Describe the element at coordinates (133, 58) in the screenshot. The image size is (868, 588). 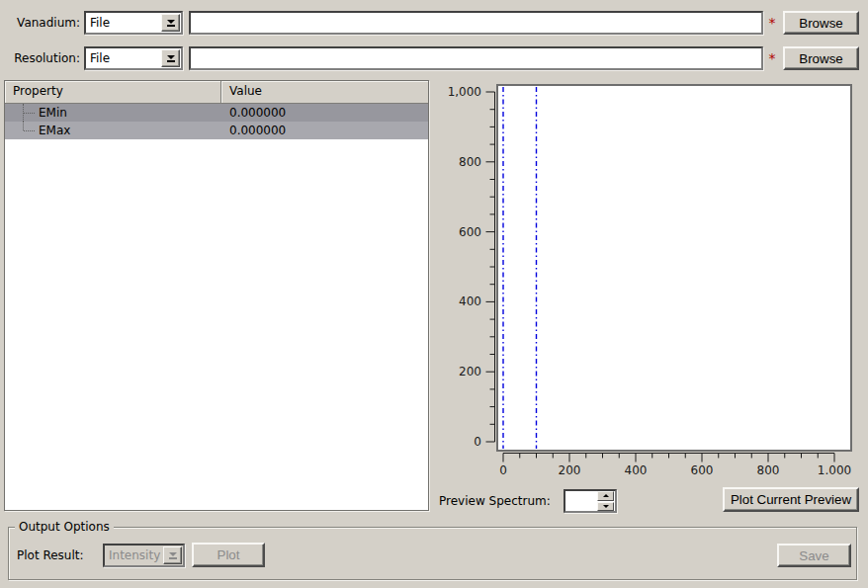
I see `resolution-type-combobox: File` at that location.